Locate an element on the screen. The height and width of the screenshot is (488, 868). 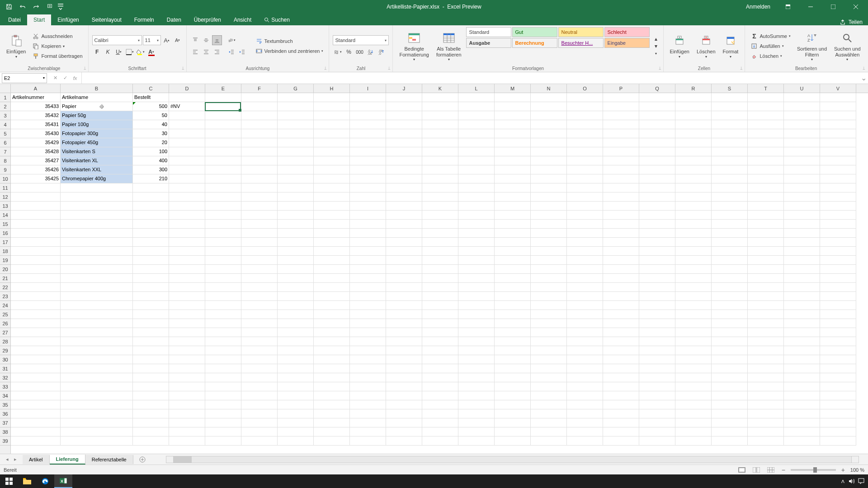
cell: Chromepapier 400g is located at coordinates (97, 179).